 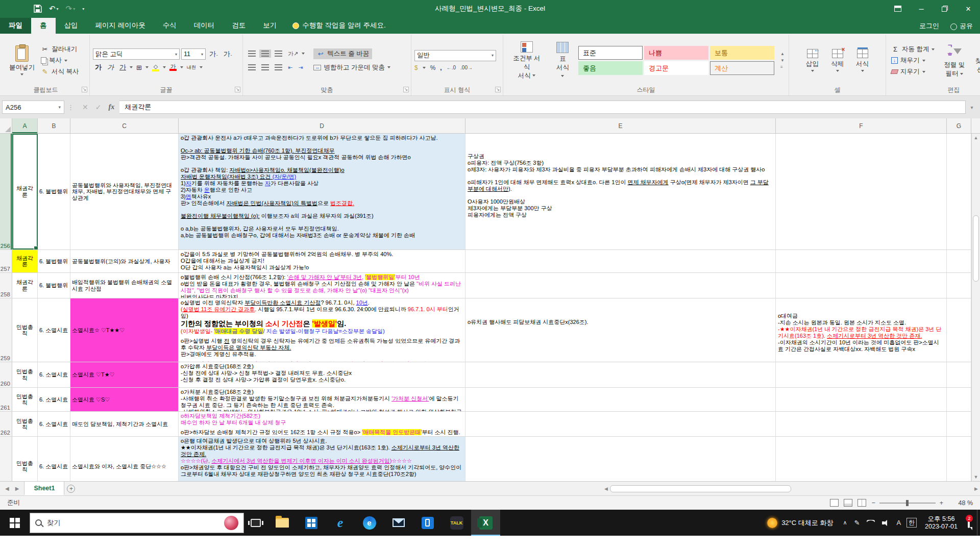 What do you see at coordinates (913, 60) in the screenshot?
I see `fill-button: ↓채우기` at bounding box center [913, 60].